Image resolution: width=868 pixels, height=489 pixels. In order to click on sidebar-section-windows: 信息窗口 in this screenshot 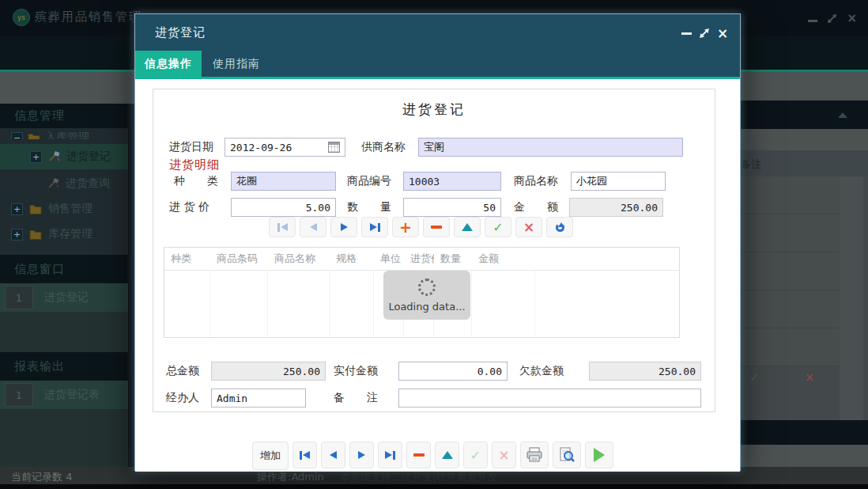, I will do `click(64, 269)`.